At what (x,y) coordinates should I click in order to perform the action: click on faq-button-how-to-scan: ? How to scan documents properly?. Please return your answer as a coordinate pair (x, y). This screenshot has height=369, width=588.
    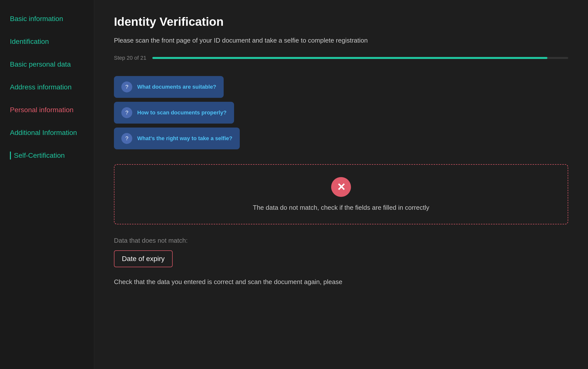
    Looking at the image, I should click on (174, 113).